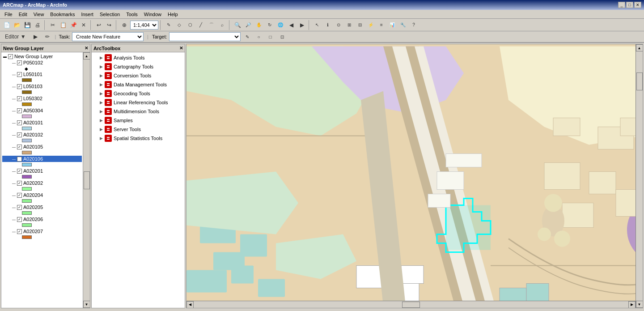 The width and height of the screenshot is (644, 311). I want to click on cb-a050304, so click(20, 111).